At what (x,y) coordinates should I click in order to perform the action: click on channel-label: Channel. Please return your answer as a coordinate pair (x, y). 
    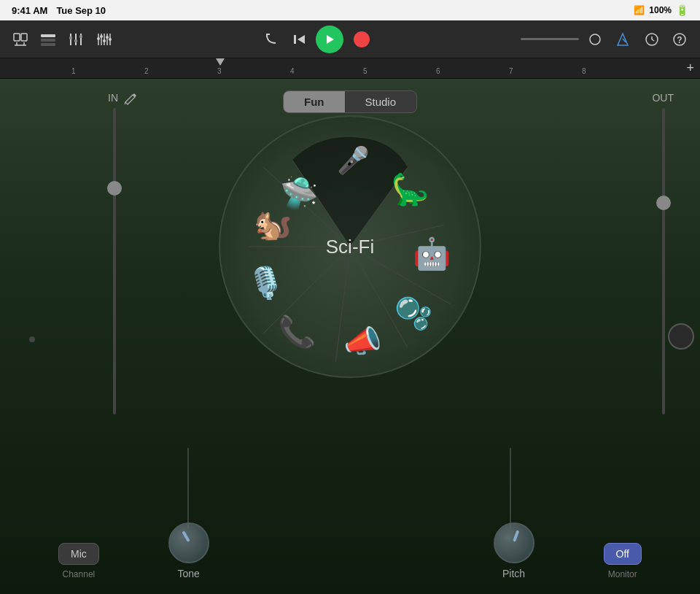
    Looking at the image, I should click on (79, 574).